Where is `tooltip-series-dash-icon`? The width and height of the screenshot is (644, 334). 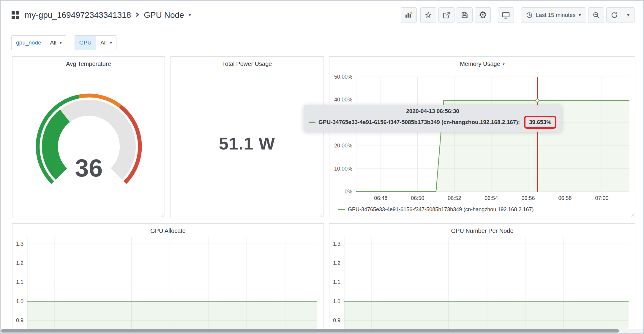
tooltip-series-dash-icon is located at coordinates (312, 122).